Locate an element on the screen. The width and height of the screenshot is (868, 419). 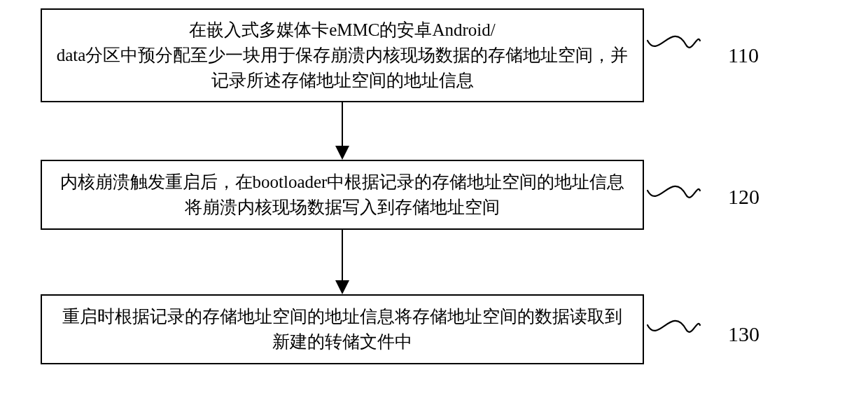
flow-step-2: 内核崩溃触发重启后，在bootloader中根据记录的存储地址空间的地址信息将崩… is located at coordinates (342, 195).